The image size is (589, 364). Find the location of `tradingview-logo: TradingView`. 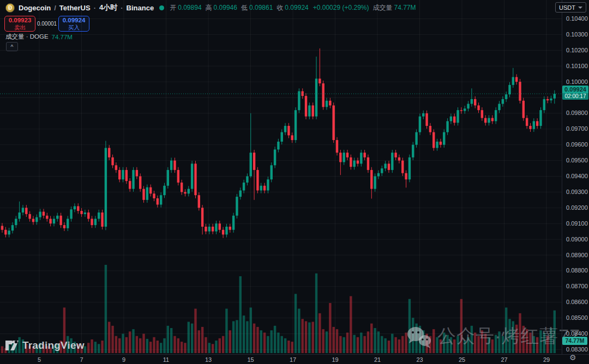

tradingview-logo: TradingView is located at coordinates (45, 345).